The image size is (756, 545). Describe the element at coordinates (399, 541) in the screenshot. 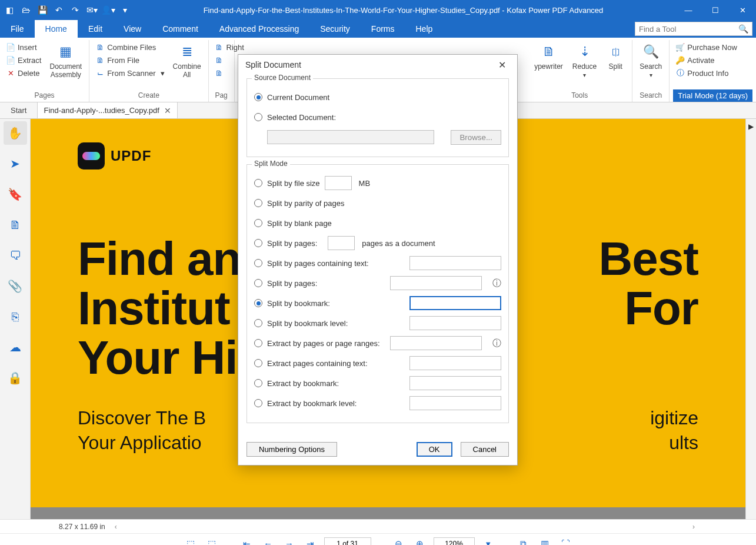

I see `zoom-out-icon: ⊖` at that location.